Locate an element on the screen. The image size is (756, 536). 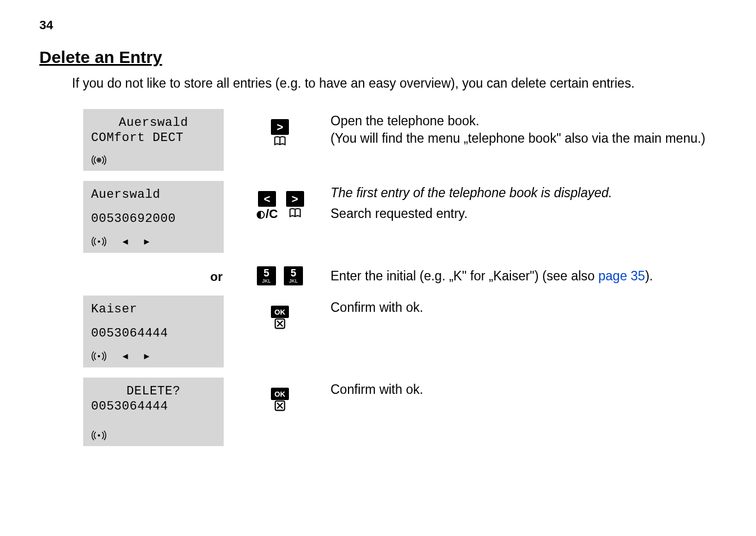
or-label: or is located at coordinates (156, 274).